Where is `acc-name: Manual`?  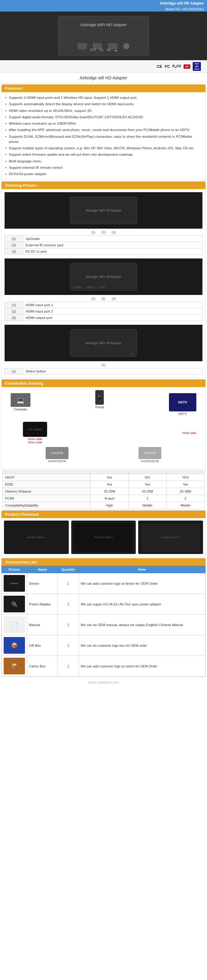 acc-name: Manual is located at coordinates (43, 625).